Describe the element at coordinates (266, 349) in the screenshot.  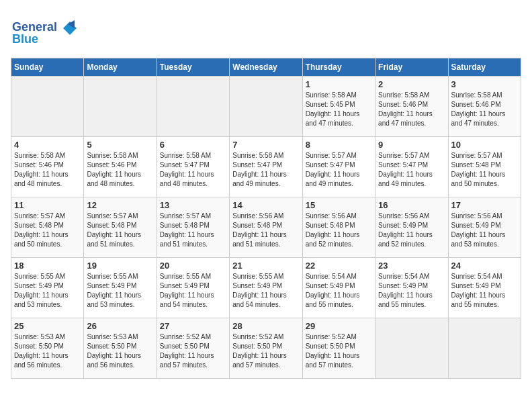
I see `calendar-week-row: 25Sunrise: 5:53 AM Sunset: 5:50 PM Dayli…` at that location.